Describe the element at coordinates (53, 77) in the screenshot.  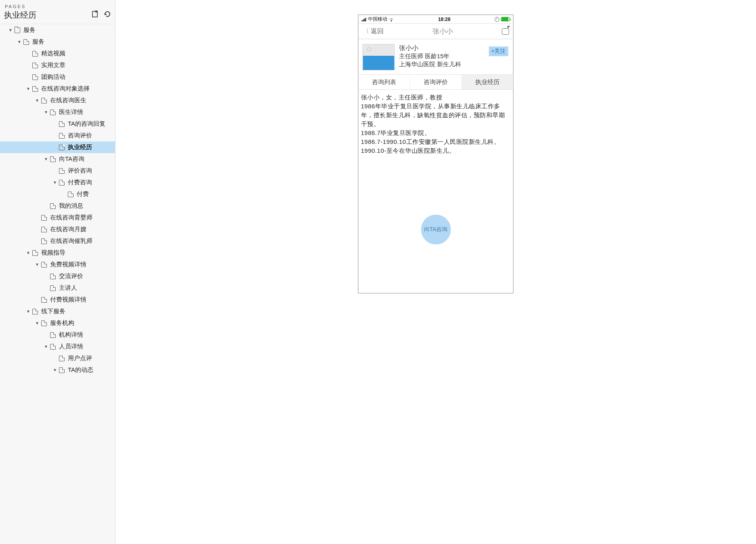
I see `tree-item-label: 团购活动` at that location.